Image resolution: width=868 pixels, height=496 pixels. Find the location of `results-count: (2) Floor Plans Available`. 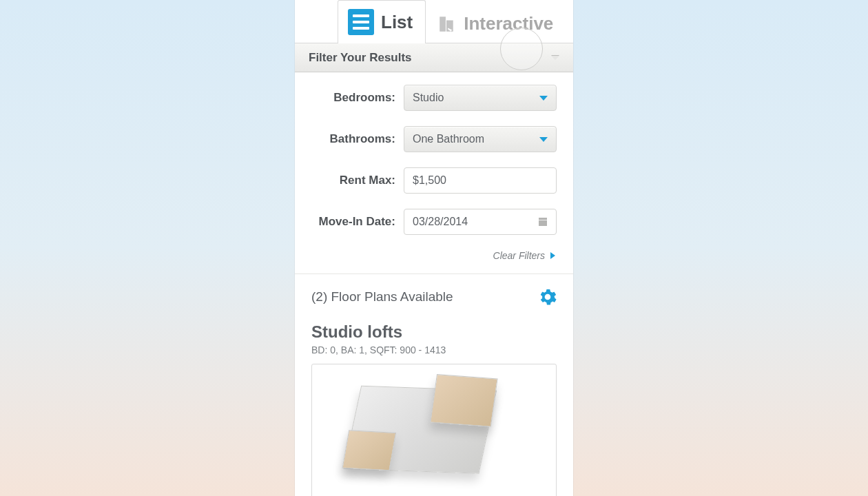

results-count: (2) Floor Plans Available is located at coordinates (382, 297).